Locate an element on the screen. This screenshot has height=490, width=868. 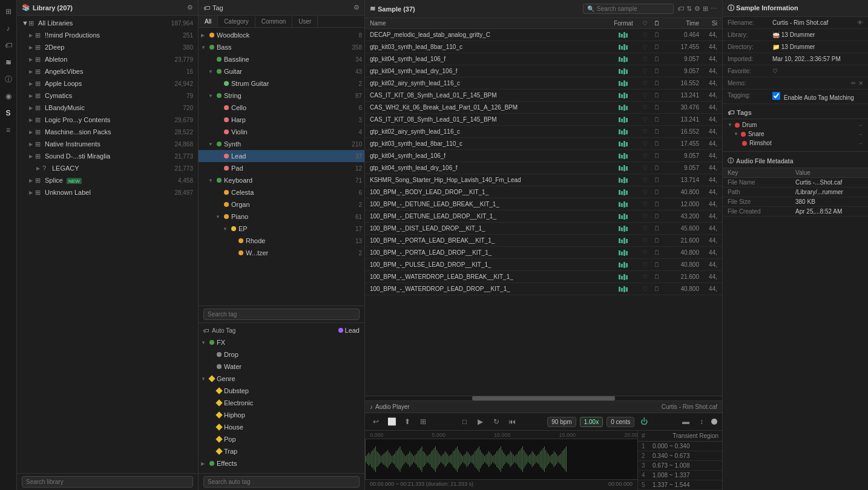
lib-item-10: ▶⊞Native Instruments24,868 is located at coordinates (108, 144).